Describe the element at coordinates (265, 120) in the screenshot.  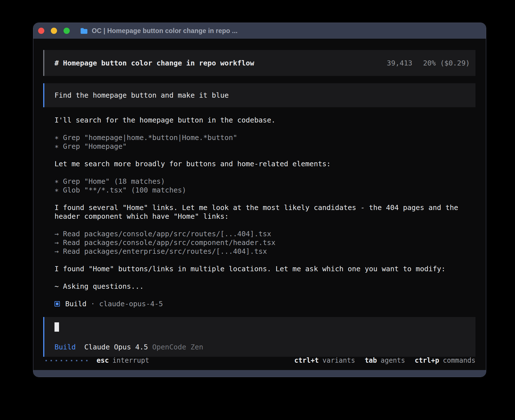
I see `assistant-paragraph: I'll search for the homepage button in t…` at that location.